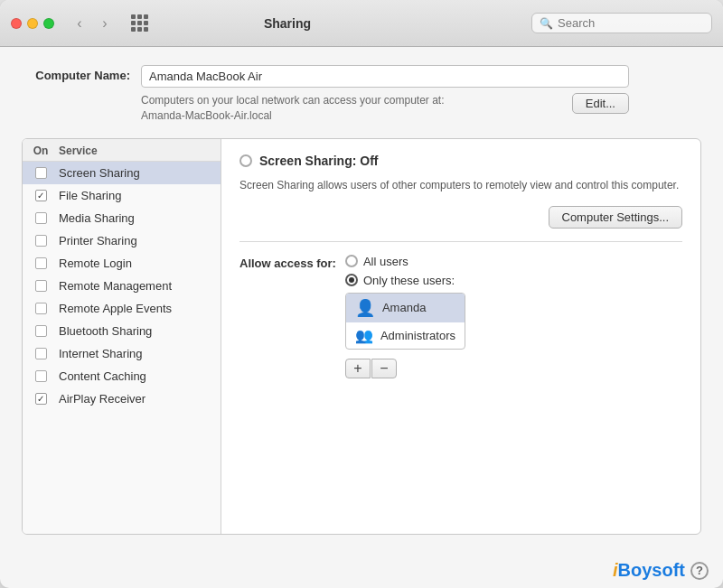 Image resolution: width=723 pixels, height=588 pixels. What do you see at coordinates (121, 354) in the screenshot?
I see `sidebar-item-internet-sharing: Internet Sharing` at bounding box center [121, 354].